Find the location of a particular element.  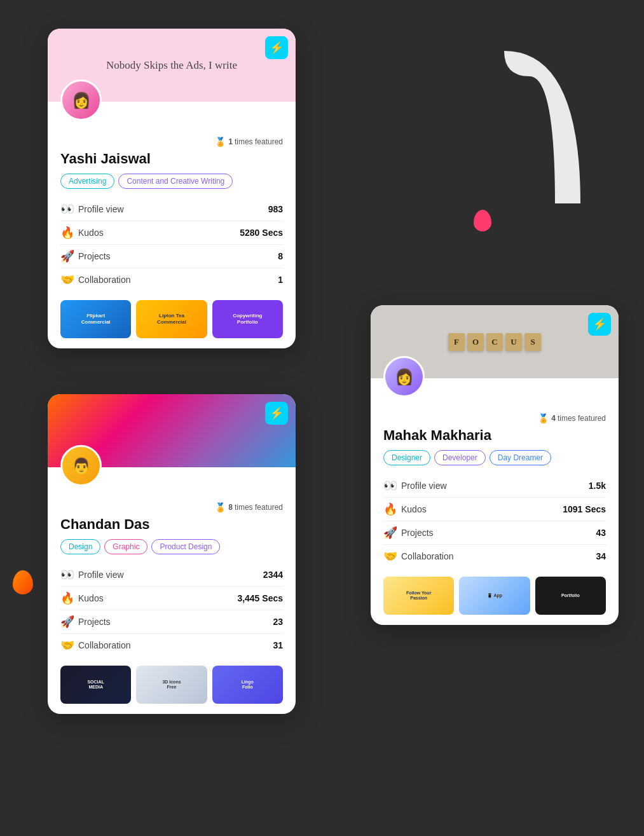

chandan-avatar: 👨 is located at coordinates (81, 465).